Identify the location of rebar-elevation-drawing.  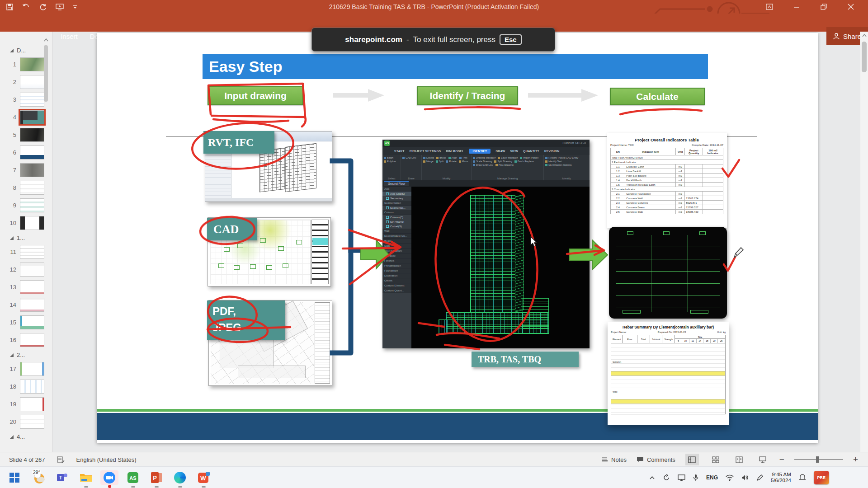
(668, 273).